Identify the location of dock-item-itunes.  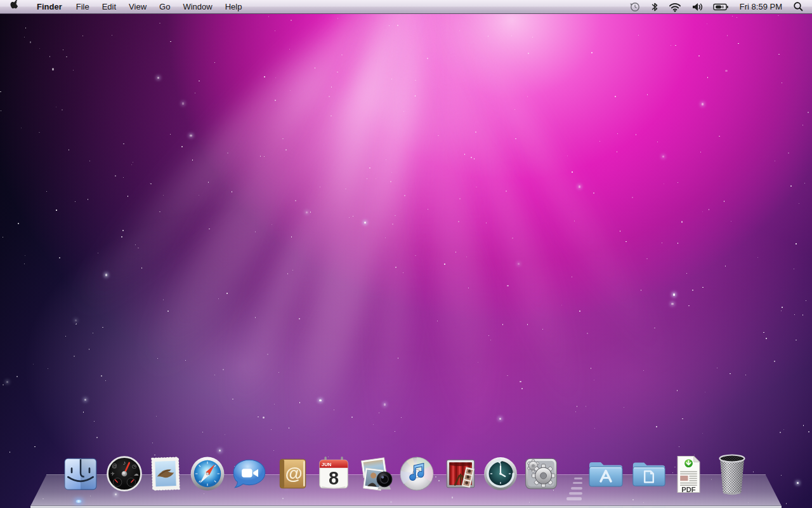
(417, 474).